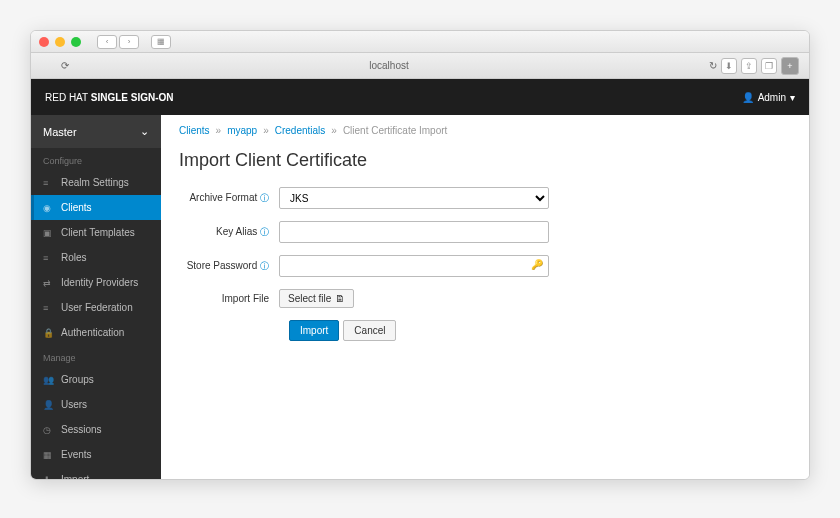  I want to click on federation-icon: ≡, so click(48, 308).